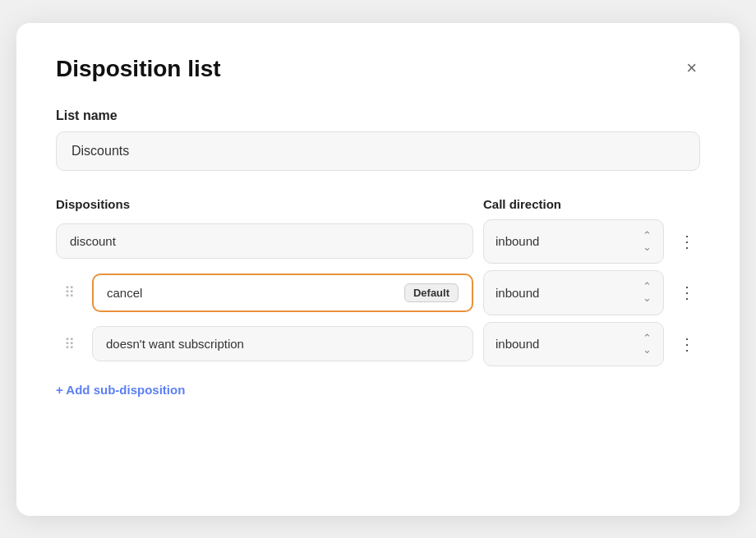 The image size is (756, 538). What do you see at coordinates (283, 343) in the screenshot?
I see `disposition-input-no-subscription` at bounding box center [283, 343].